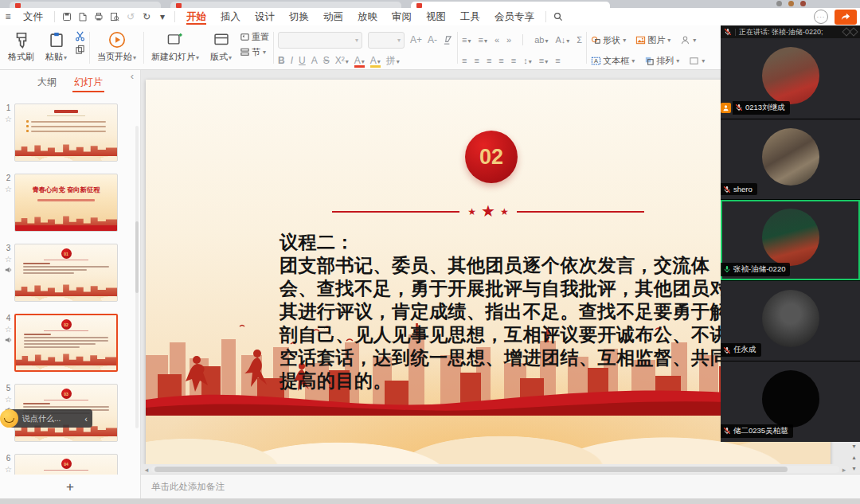 The width and height of the screenshot is (860, 504). Describe the element at coordinates (416, 40) in the screenshot. I see `increase-font-button: A+` at that location.